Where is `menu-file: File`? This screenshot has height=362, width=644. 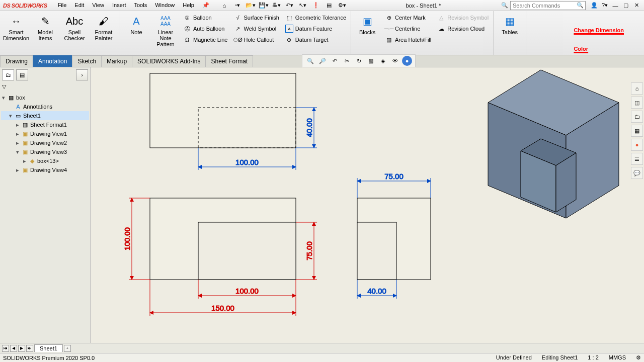
menu-file: File is located at coordinates (62, 5).